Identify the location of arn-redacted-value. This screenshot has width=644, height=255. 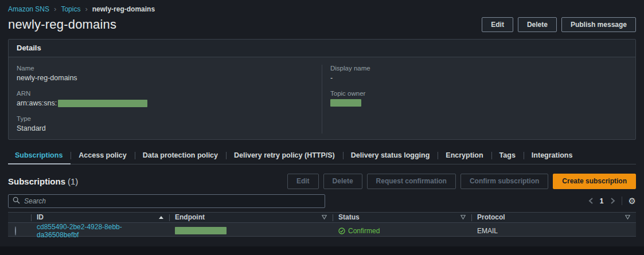
(103, 103).